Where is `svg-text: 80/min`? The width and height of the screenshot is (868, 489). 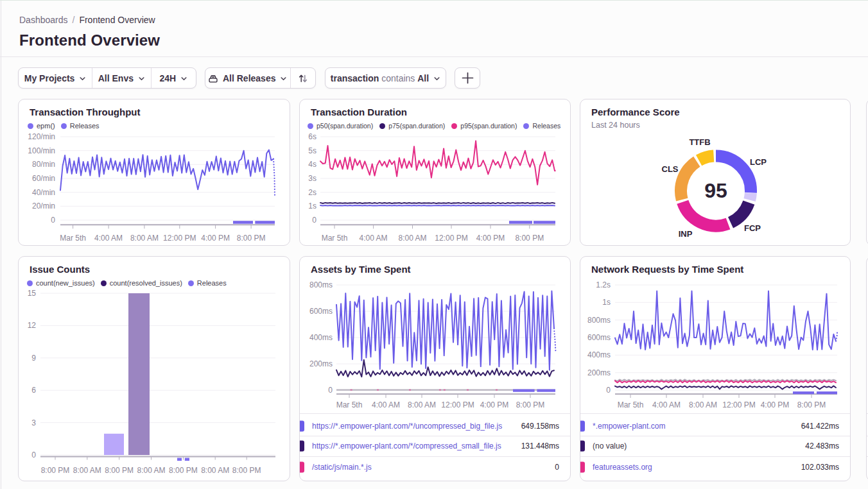 svg-text: 80/min is located at coordinates (44, 164).